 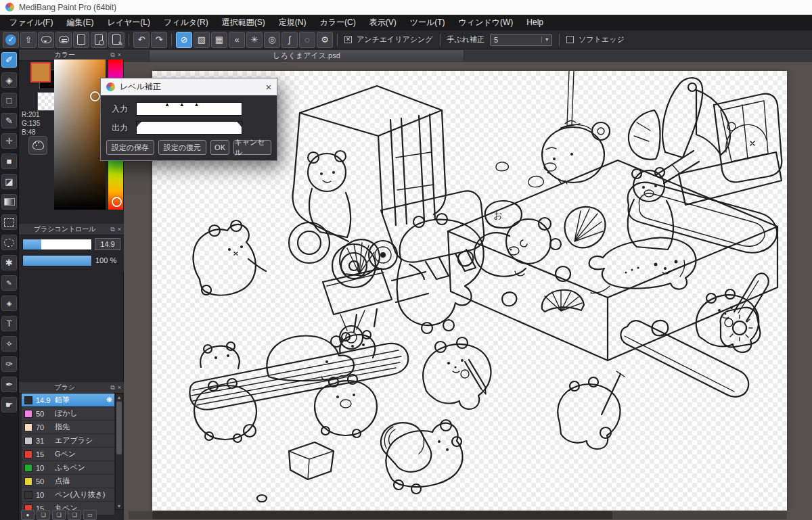 I want to click on horizontal-scrollbar-thumb, so click(x=382, y=515).